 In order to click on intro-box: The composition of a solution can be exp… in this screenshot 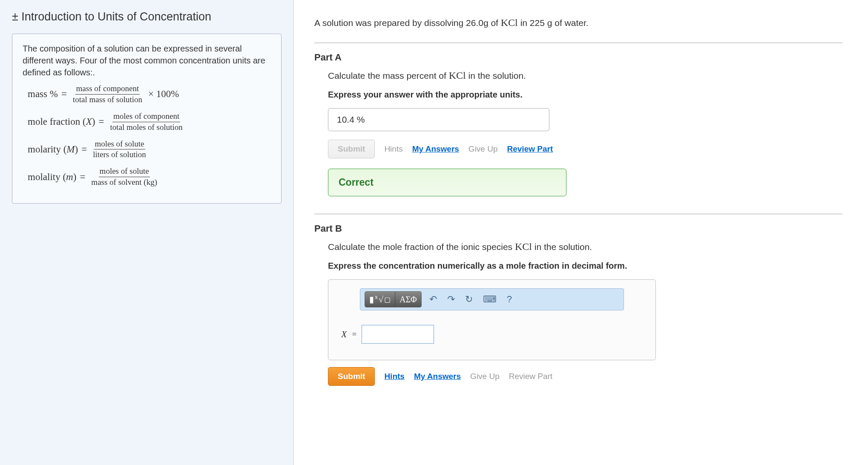, I will do `click(147, 118)`.